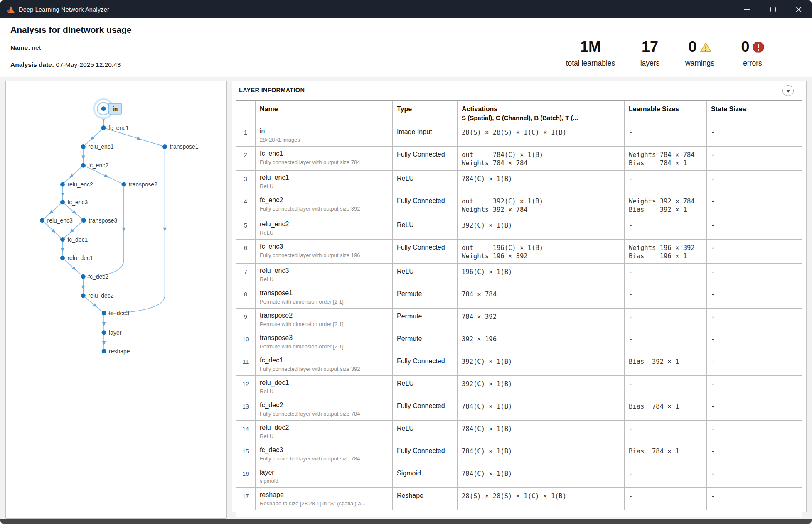 This screenshot has width=812, height=524. I want to click on chevron-down-icon, so click(788, 91).